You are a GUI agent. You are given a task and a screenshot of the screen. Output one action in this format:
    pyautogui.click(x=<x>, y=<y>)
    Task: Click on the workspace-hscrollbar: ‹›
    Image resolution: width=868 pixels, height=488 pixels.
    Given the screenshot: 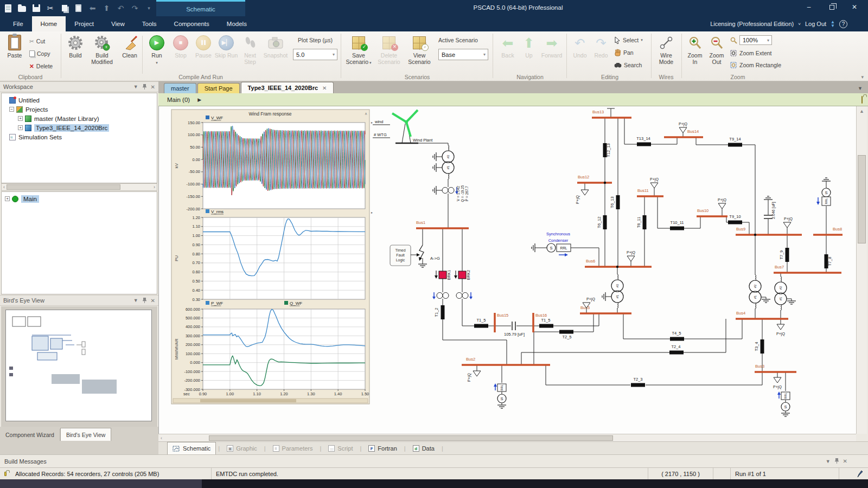 What is the action you would take?
    pyautogui.click(x=79, y=187)
    